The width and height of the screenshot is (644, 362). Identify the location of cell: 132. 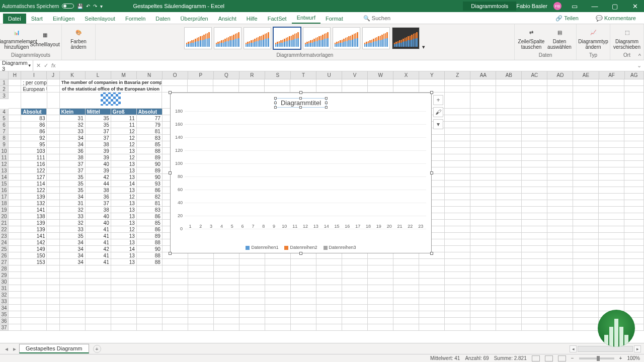
(34, 203).